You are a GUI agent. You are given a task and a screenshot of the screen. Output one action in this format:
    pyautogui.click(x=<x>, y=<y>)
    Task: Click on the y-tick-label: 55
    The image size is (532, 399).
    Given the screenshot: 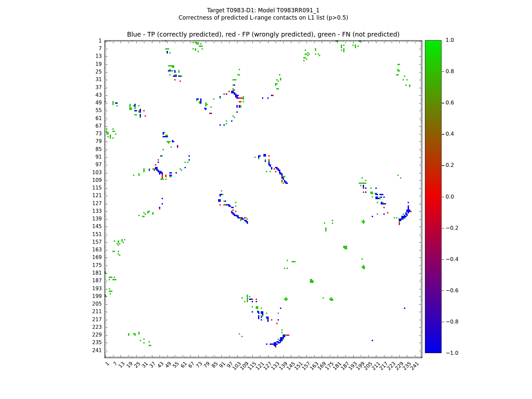 What is the action you would take?
    pyautogui.click(x=71, y=110)
    